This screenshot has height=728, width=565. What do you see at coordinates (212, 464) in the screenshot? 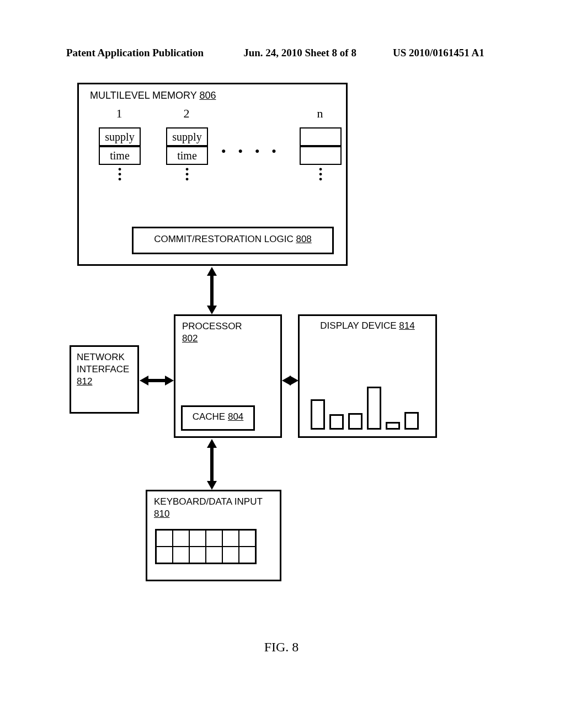
I see `arrow-processor-keyboard` at bounding box center [212, 464].